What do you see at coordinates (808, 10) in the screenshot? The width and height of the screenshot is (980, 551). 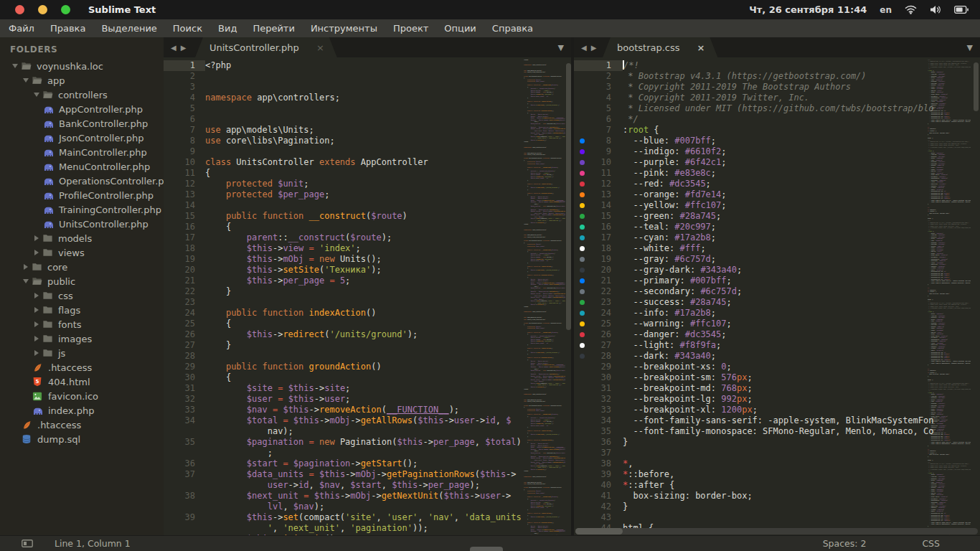 I see `clock: Чт, 26 сентября 11:44` at bounding box center [808, 10].